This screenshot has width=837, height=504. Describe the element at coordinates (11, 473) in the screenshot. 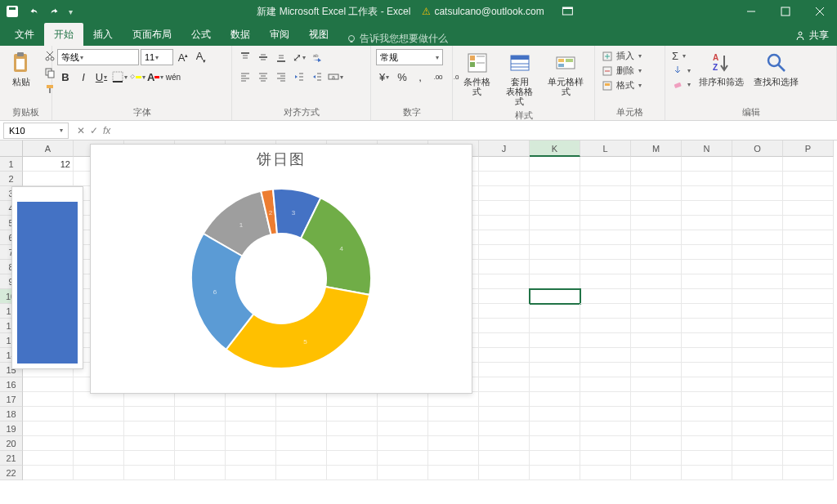

I see `row-header-22: 22` at that location.